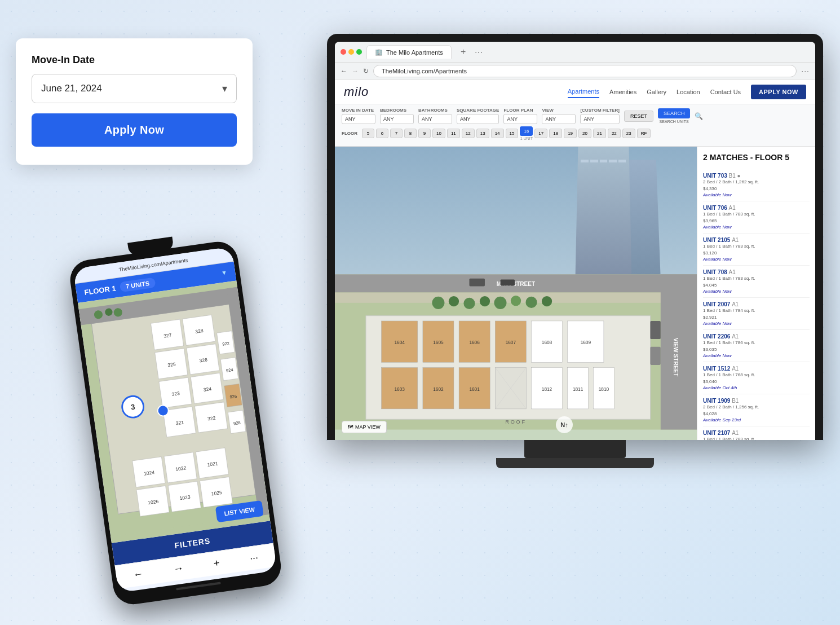 The height and width of the screenshot is (625, 840). Describe the element at coordinates (757, 378) in the screenshot. I see `unit-listing-1512: UNIT 1512 A1 1 Bed / 1 Bath / 768 sq. ft…` at that location.